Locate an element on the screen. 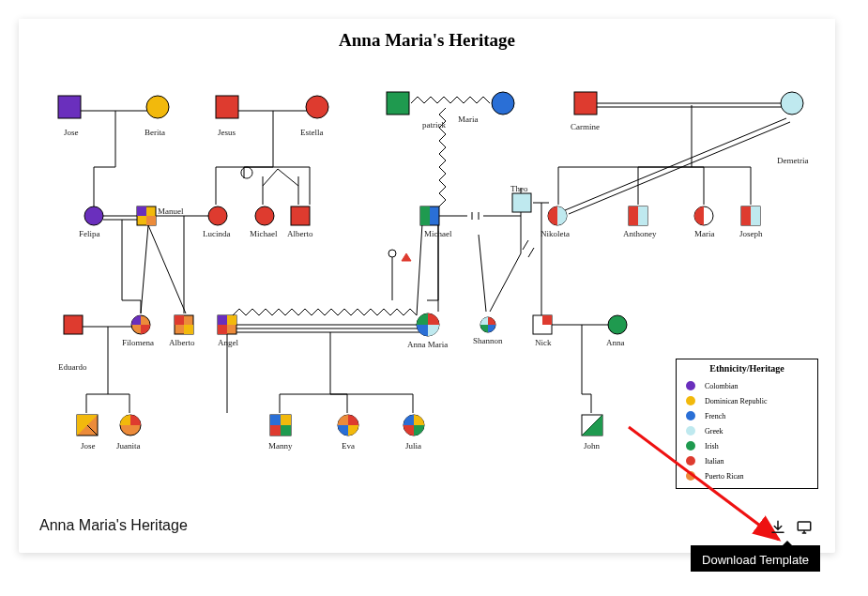  download-tooltip: Download Template is located at coordinates (755, 558).